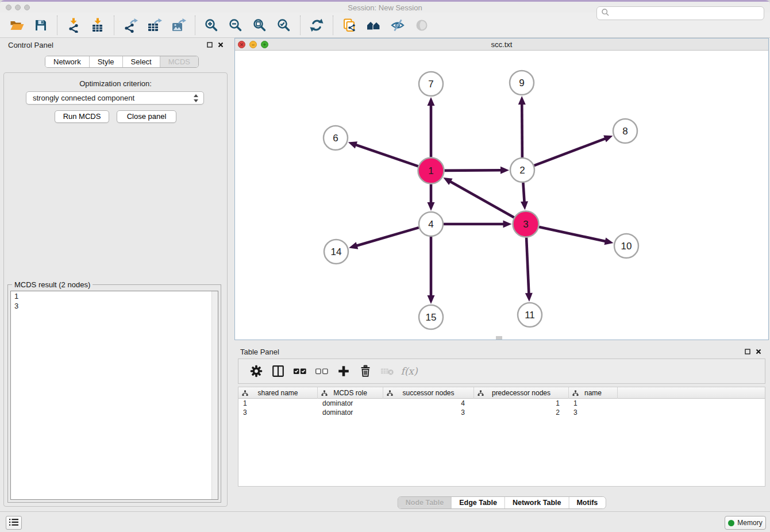 Image resolution: width=770 pixels, height=532 pixels. Describe the element at coordinates (98, 25) in the screenshot. I see `import-table-icon` at that location.